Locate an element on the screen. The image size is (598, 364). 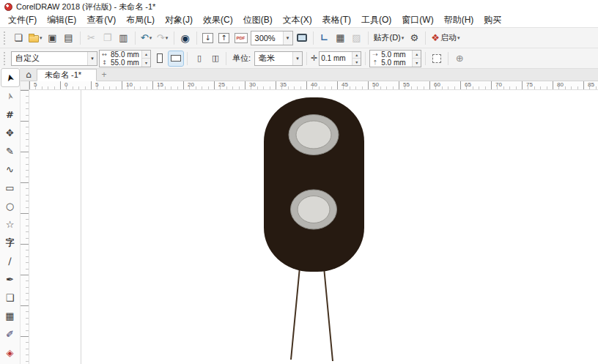
units-combo: 毫米 ▾ is located at coordinates (278, 59).